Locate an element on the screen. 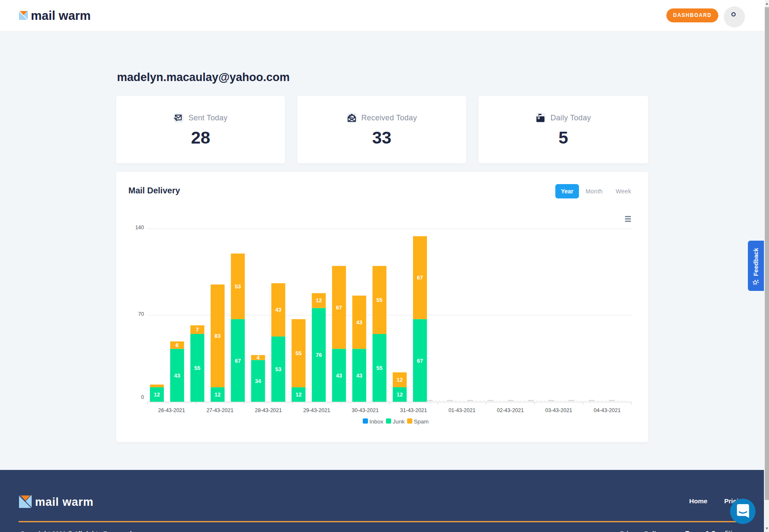 The height and width of the screenshot is (532, 769). svg-text: 34 is located at coordinates (258, 381).